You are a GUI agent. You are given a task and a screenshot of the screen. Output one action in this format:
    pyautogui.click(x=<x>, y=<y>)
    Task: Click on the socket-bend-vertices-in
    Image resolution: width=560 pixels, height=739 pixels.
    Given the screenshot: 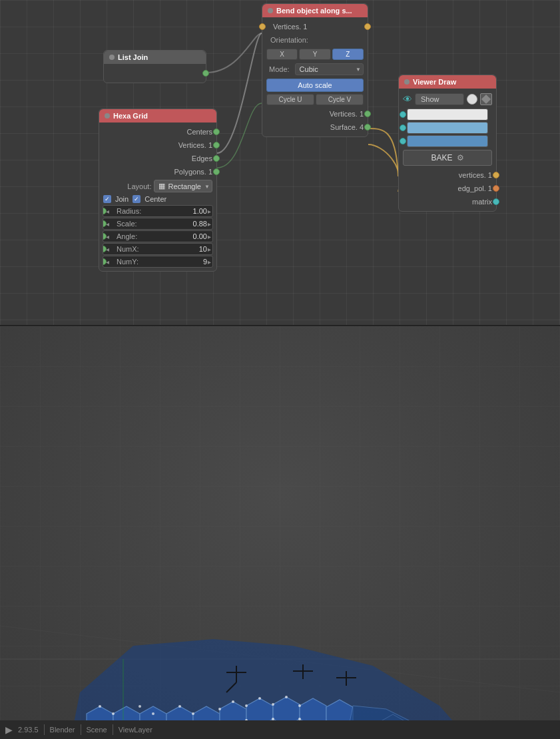 What is the action you would take?
    pyautogui.click(x=262, y=27)
    